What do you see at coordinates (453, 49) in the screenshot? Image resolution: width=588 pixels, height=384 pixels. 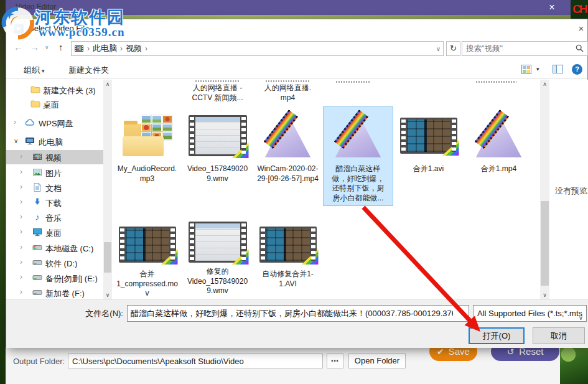 I see `refresh-icon: ↻` at bounding box center [453, 49].